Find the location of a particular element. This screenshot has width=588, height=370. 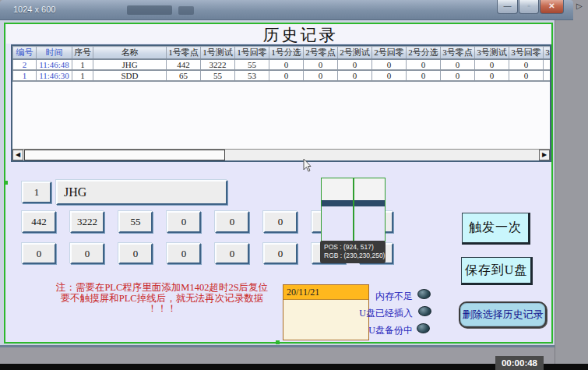

col-header: 1号分选 is located at coordinates (287, 53).